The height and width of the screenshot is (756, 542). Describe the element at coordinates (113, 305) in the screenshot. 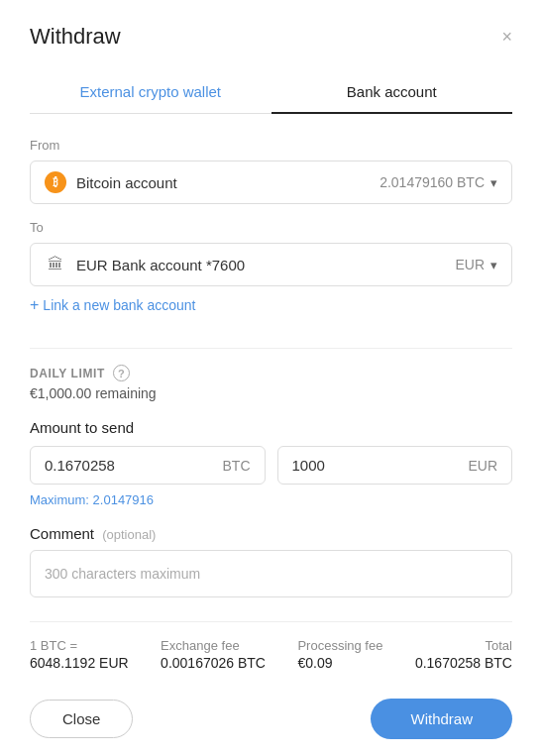

I see `link-new-bank-button: + Link a new bank account` at that location.